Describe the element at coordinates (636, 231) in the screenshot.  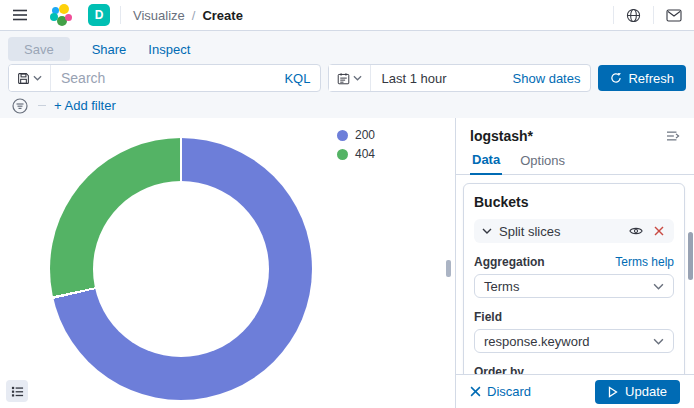
I see `toggle-visibility-button` at that location.